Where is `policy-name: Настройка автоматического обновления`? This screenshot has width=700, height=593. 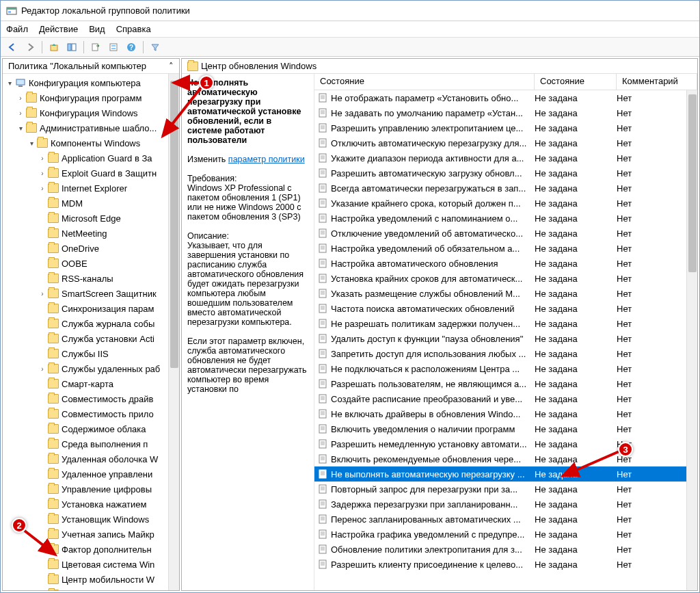 policy-name: Настройка автоматического обновления is located at coordinates (414, 264).